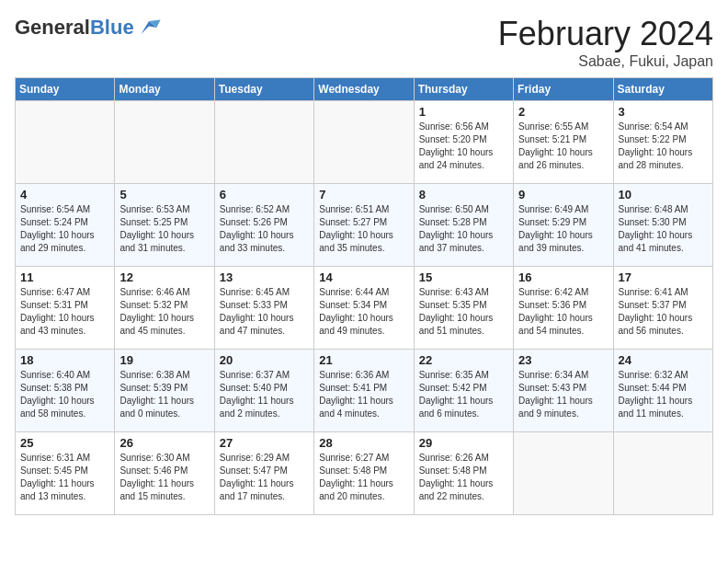 The width and height of the screenshot is (728, 563). I want to click on day-number: 26, so click(164, 443).